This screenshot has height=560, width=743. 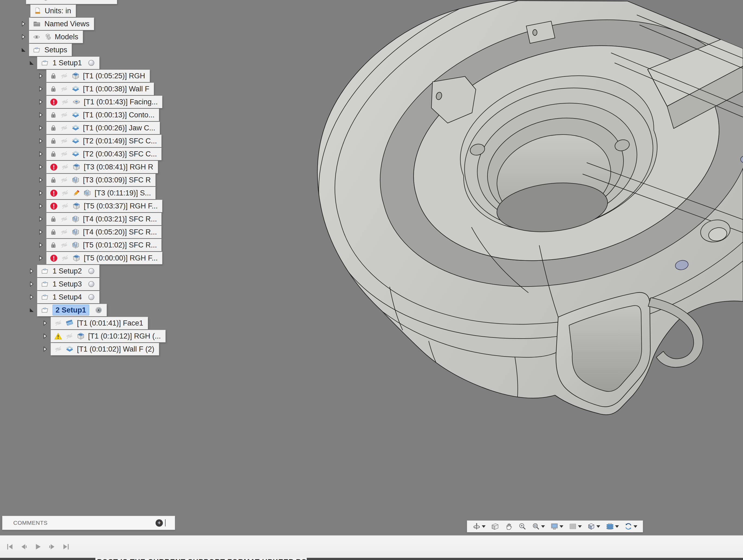 I want to click on tree-row-bar: 1 Setup1, so click(x=69, y=63).